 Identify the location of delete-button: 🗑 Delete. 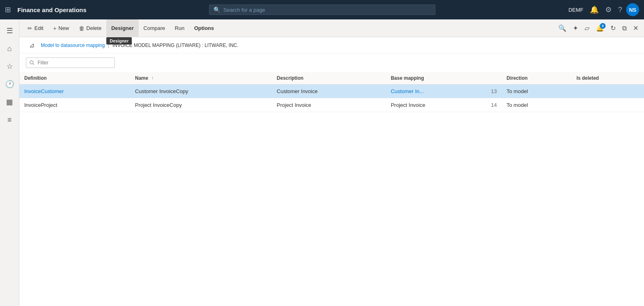
(91, 28).